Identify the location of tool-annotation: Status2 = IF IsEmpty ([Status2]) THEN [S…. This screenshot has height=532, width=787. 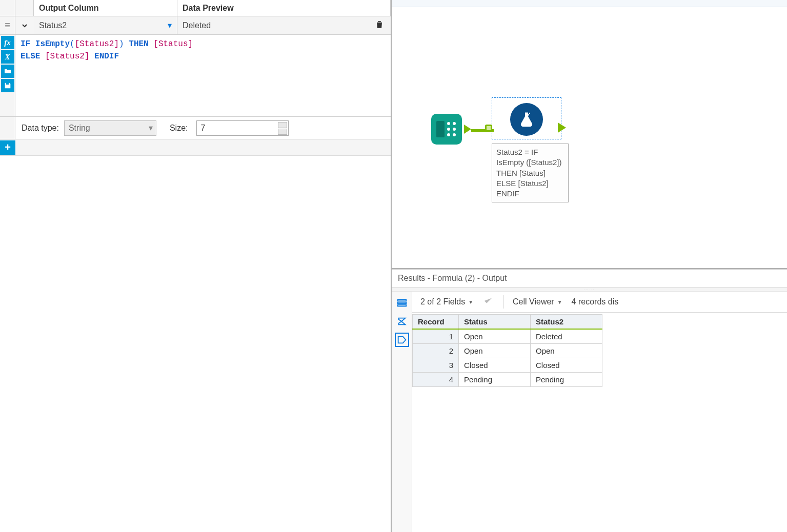
(530, 173).